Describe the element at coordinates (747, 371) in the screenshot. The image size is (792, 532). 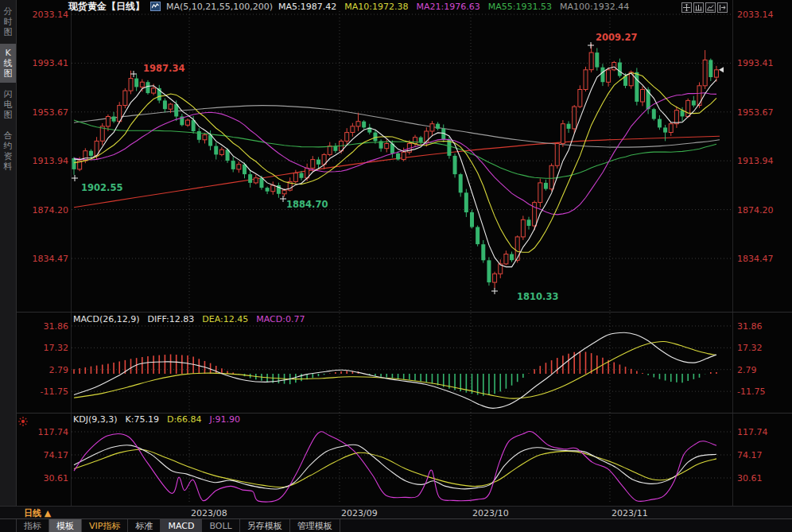
I see `macd-axis-label-right: 2.79` at that location.